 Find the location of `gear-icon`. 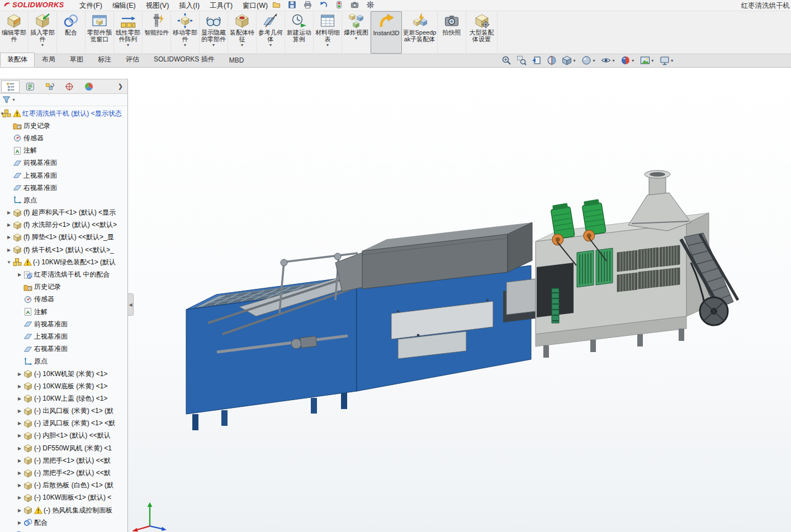

gear-icon is located at coordinates (370, 4).